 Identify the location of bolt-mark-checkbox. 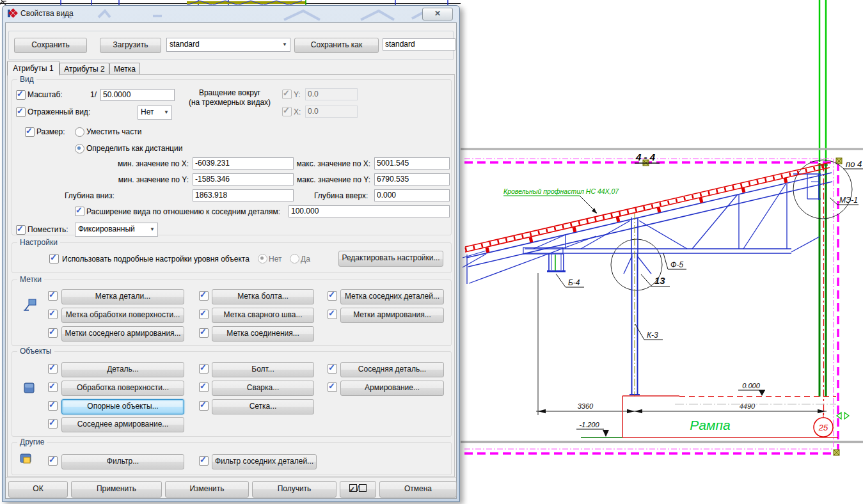
(203, 295).